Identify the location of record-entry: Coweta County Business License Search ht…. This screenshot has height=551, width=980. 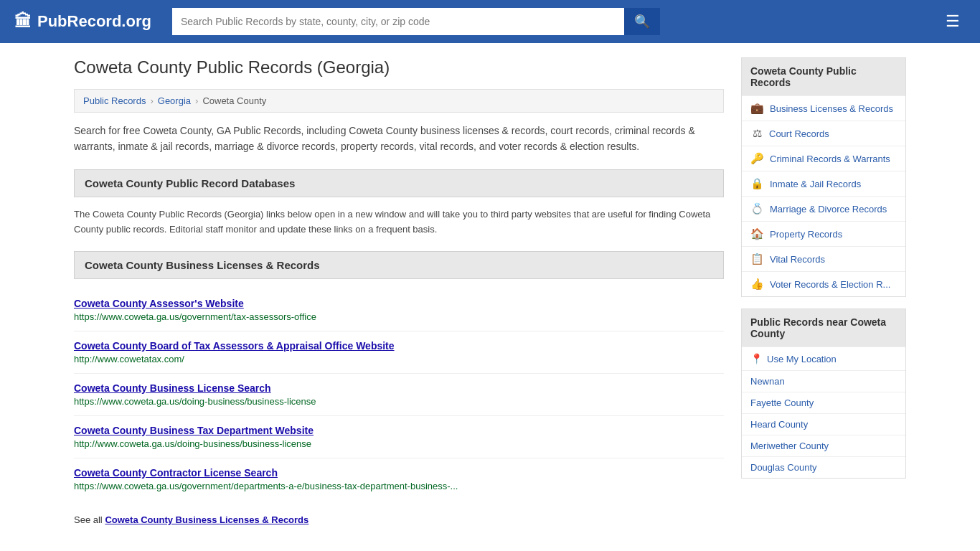
(399, 395).